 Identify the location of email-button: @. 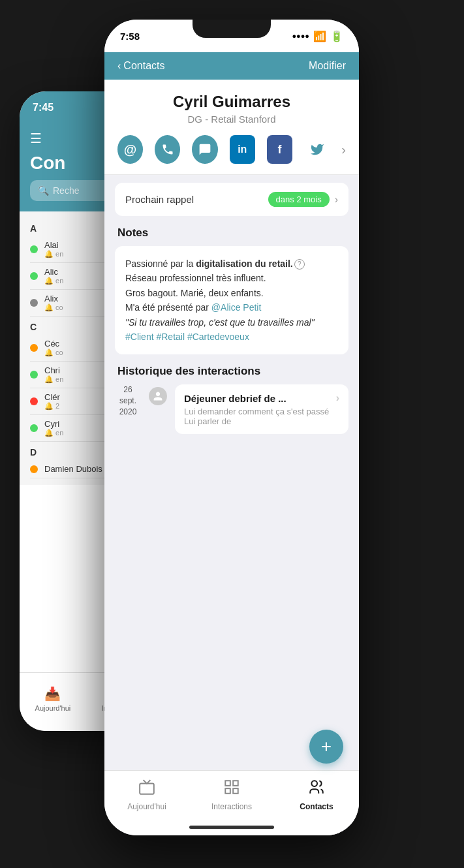
(131, 149).